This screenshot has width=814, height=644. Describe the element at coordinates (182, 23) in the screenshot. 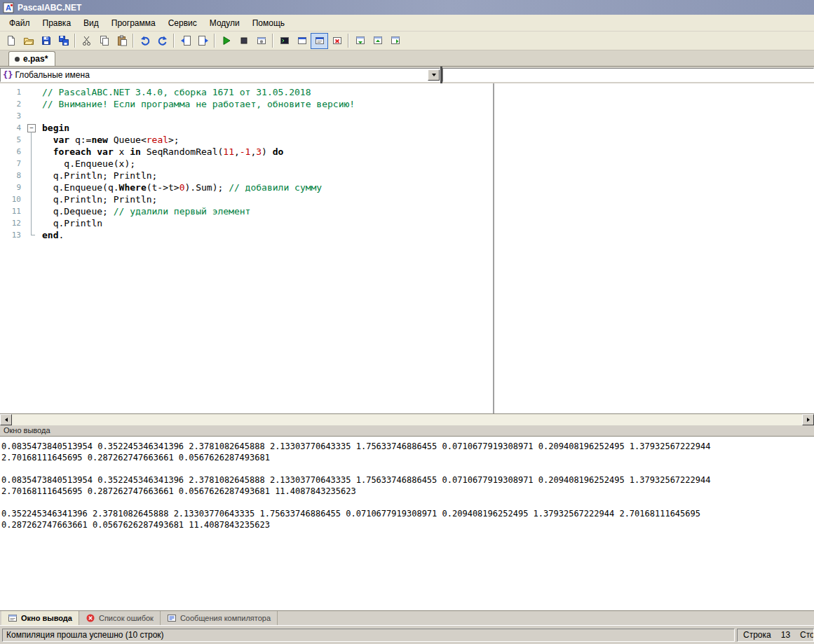

I see `menu-service: Сервис` at that location.